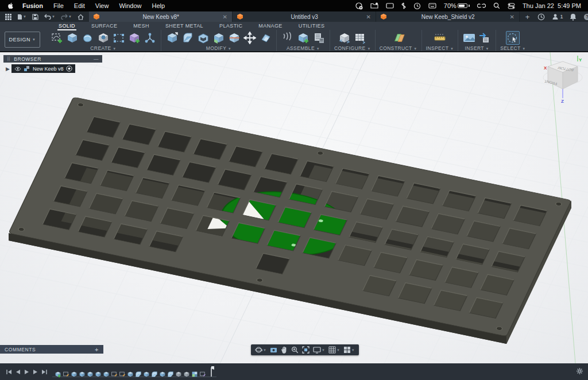 The width and height of the screenshot is (588, 380). Describe the element at coordinates (265, 38) in the screenshot. I see `offset-face-icon` at that location.